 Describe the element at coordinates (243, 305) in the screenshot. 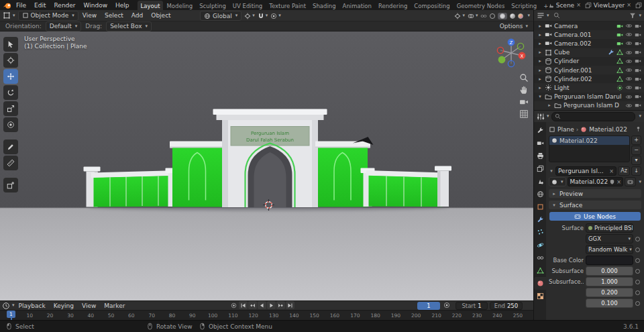

I see `jump-to-start-button` at that location.